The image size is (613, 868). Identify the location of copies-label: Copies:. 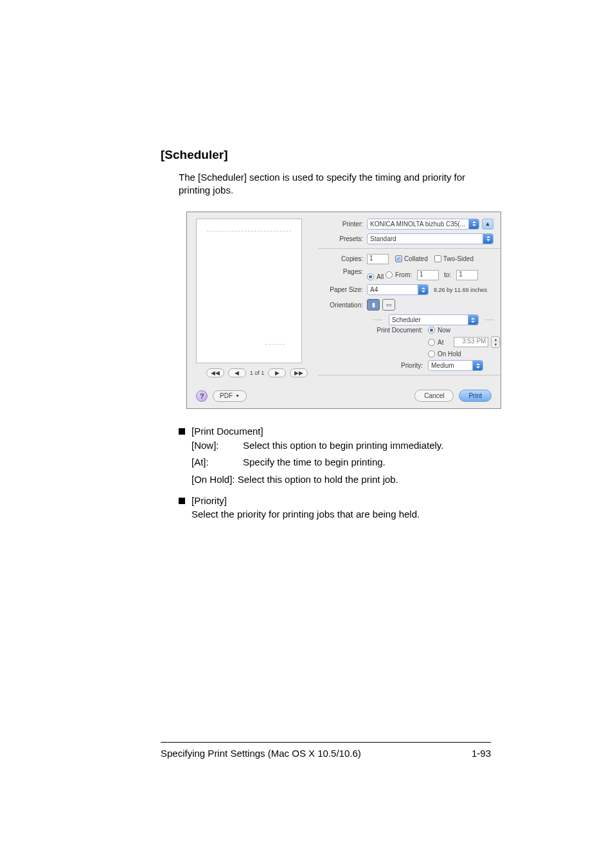
(342, 258).